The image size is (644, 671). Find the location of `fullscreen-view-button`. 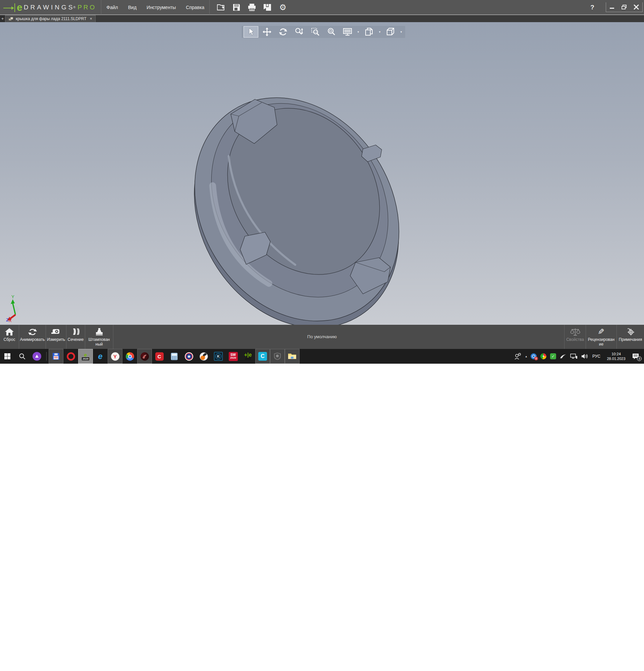

fullscreen-view-button is located at coordinates (348, 32).